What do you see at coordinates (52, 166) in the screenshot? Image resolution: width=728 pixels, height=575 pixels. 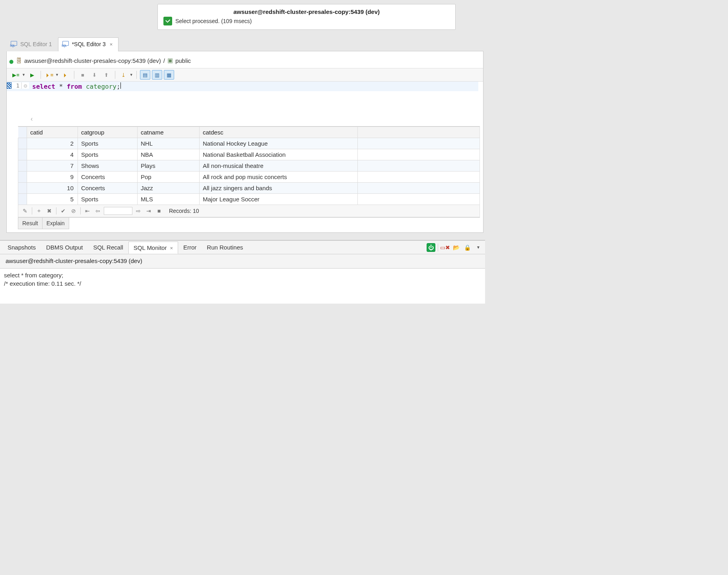 I see `cell-catid: 7` at bounding box center [52, 166].